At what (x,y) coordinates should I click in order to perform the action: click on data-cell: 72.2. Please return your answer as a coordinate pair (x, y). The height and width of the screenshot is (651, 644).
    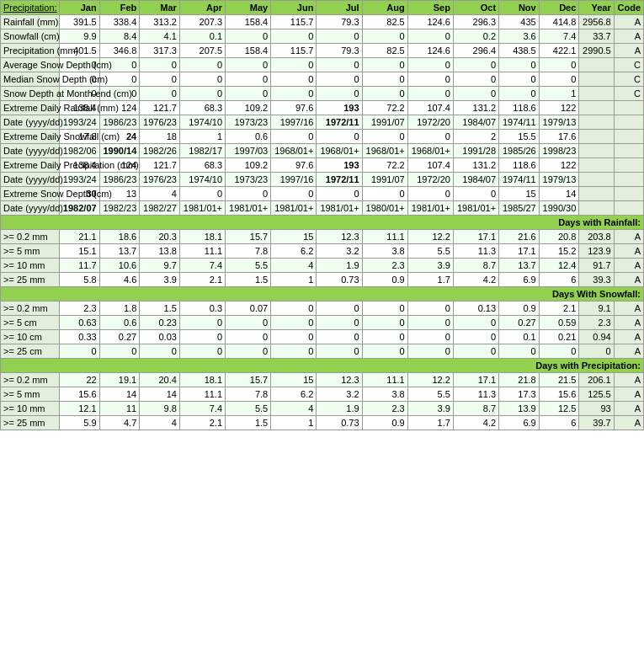
    Looking at the image, I should click on (385, 108).